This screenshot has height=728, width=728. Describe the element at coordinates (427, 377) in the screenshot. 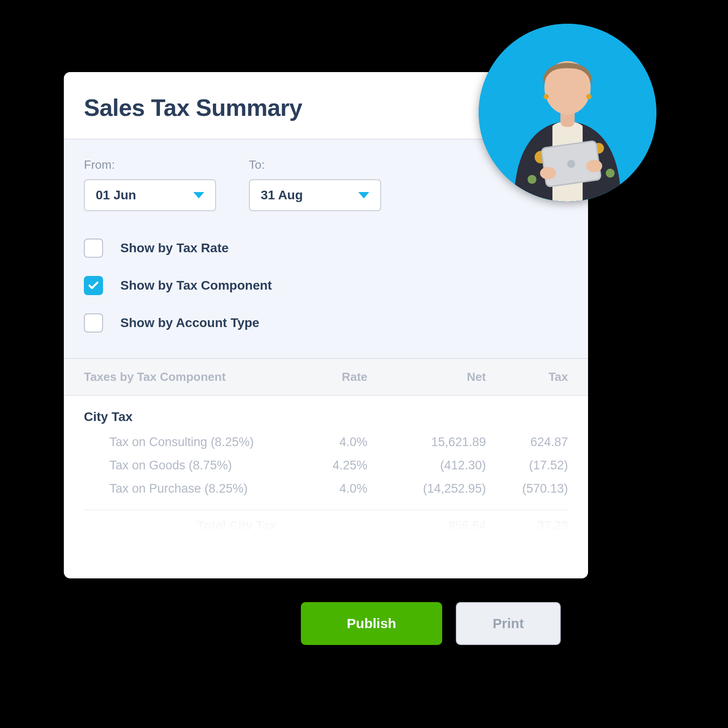

I see `col-header-net: Net` at that location.